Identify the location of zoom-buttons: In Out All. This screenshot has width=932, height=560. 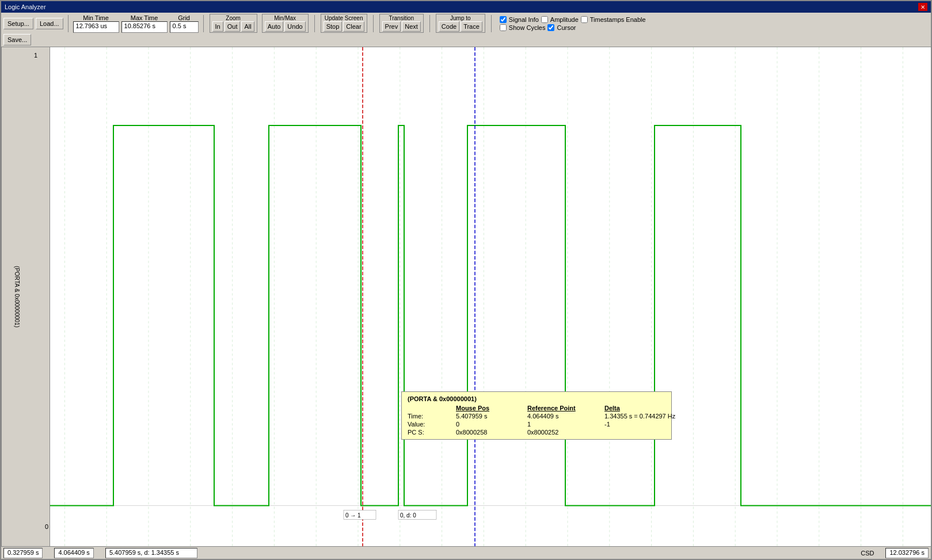
(234, 26).